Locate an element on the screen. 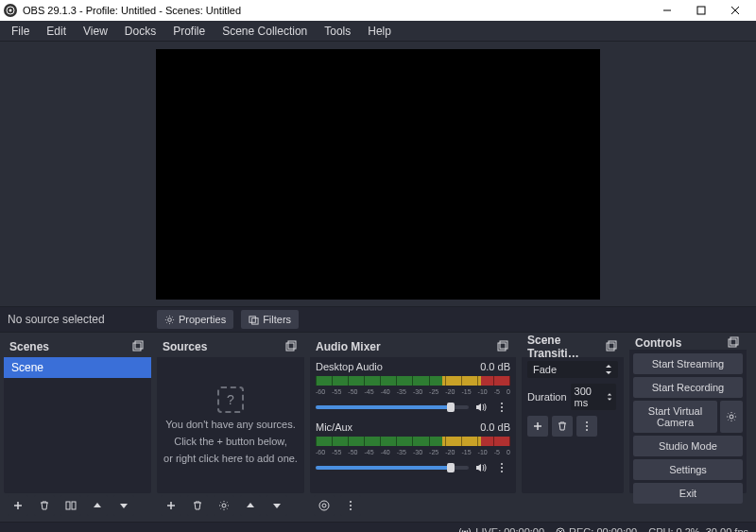  remove-scene-button is located at coordinates (44, 506).